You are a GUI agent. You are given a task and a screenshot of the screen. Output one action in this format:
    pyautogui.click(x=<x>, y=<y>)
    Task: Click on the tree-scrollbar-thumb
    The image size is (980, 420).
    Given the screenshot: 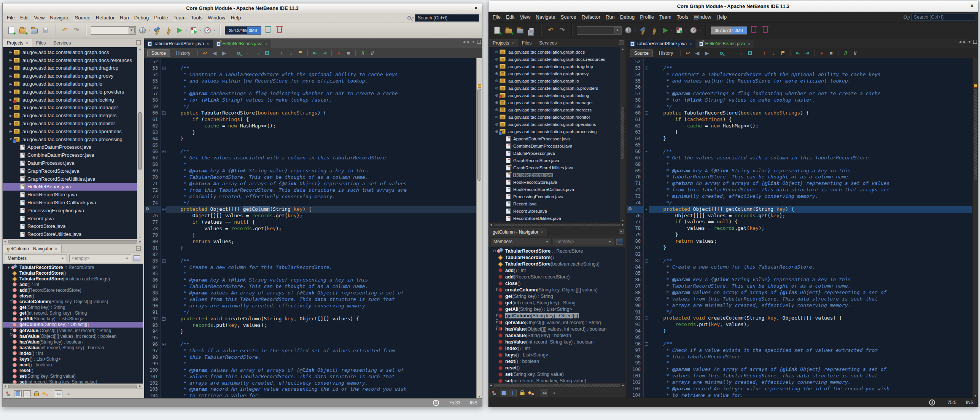 What is the action you would take?
    pyautogui.click(x=623, y=133)
    